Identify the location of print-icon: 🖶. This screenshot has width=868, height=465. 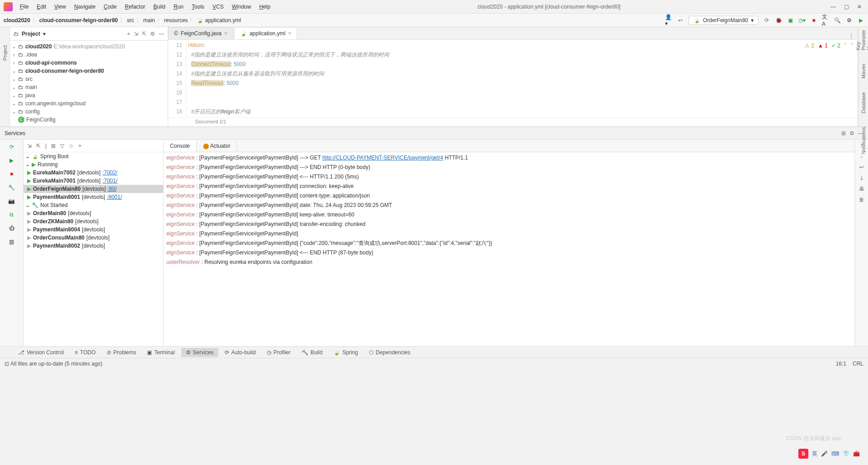
(862, 189).